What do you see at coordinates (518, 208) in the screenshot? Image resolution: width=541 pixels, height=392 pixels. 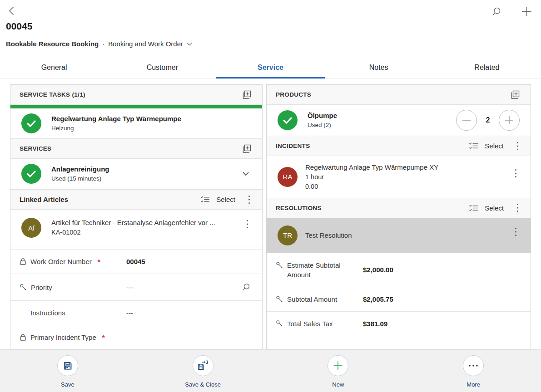 I see `resolutions-menu-button` at bounding box center [518, 208].